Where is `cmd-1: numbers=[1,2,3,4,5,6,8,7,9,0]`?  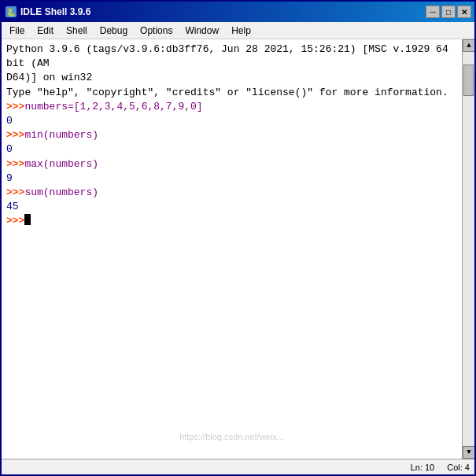 cmd-1: numbers=[1,2,3,4,5,6,8,7,9,0] is located at coordinates (113, 107).